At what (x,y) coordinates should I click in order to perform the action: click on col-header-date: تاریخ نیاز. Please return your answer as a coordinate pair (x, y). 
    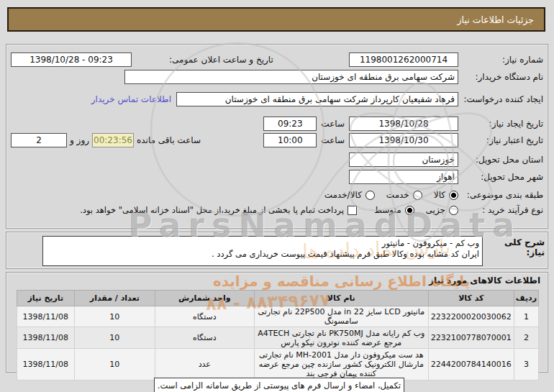
    Looking at the image, I should click on (45, 298).